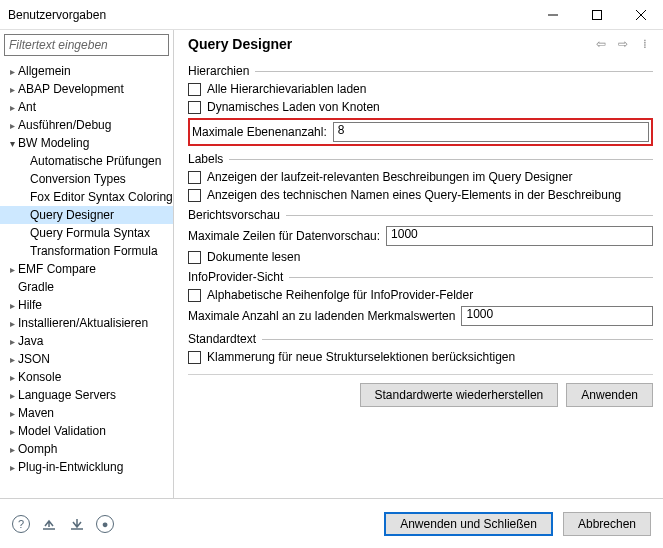  What do you see at coordinates (86, 107) in the screenshot?
I see `tree-item: ▸Ant` at bounding box center [86, 107].